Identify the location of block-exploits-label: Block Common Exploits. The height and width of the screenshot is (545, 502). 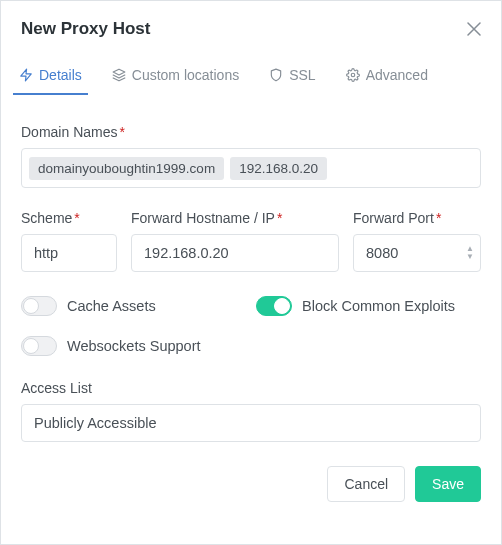
(378, 306).